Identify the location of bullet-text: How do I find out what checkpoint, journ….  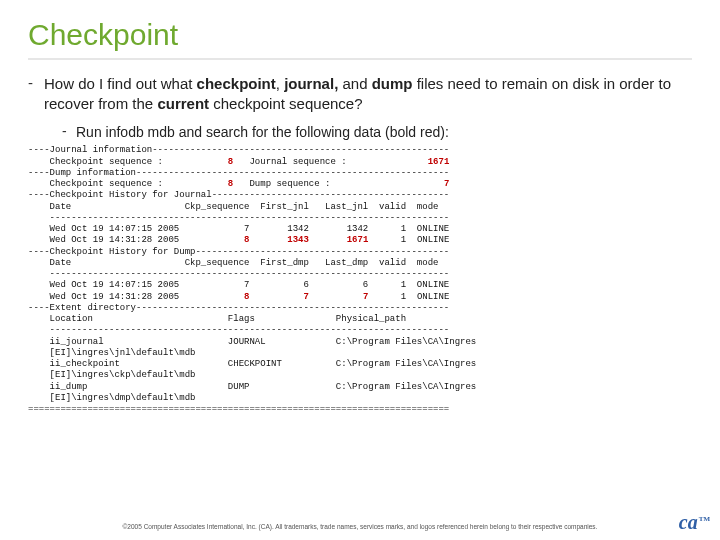
(368, 94).